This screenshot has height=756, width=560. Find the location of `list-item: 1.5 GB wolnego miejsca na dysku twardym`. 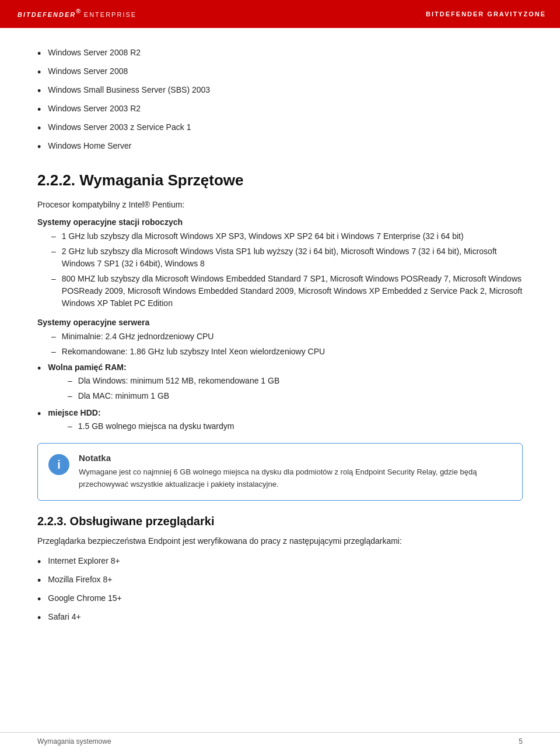

list-item: 1.5 GB wolnego miejsca na dysku twardym is located at coordinates (295, 427).